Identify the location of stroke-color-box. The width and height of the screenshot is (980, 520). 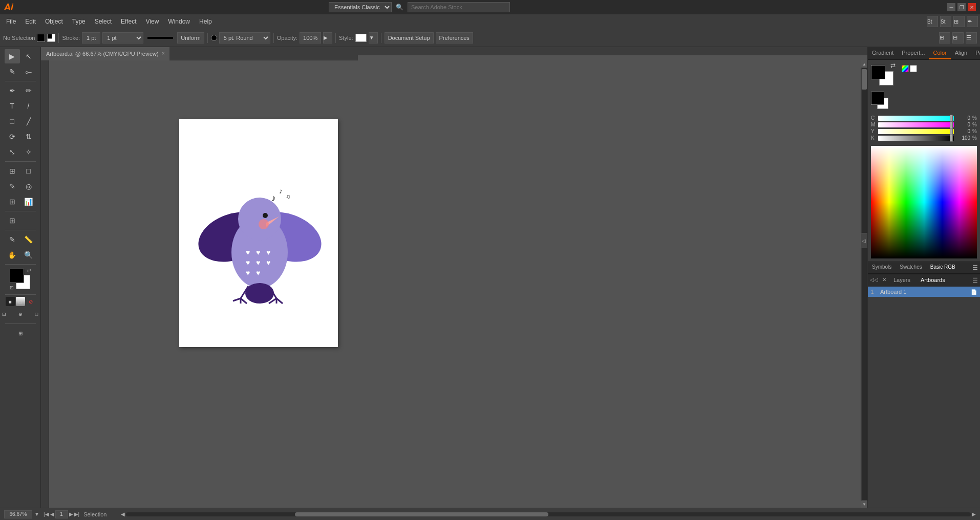
(51, 38).